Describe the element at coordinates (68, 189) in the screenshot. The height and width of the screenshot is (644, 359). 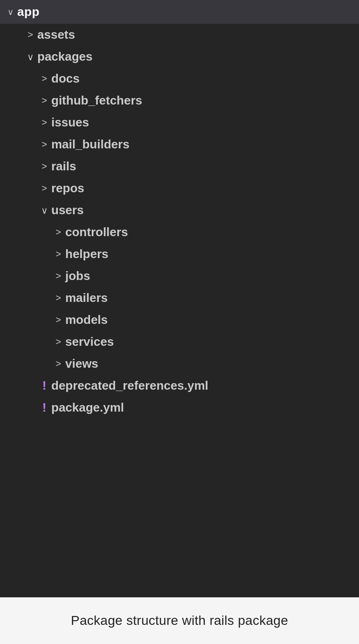
I see `tree-item-label-repos: repos` at that location.